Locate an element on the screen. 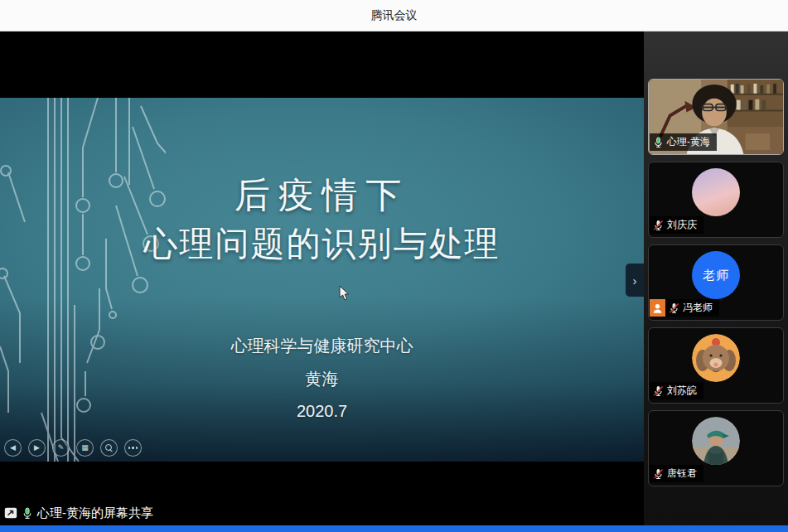  puppy-avatar-image is located at coordinates (716, 358).